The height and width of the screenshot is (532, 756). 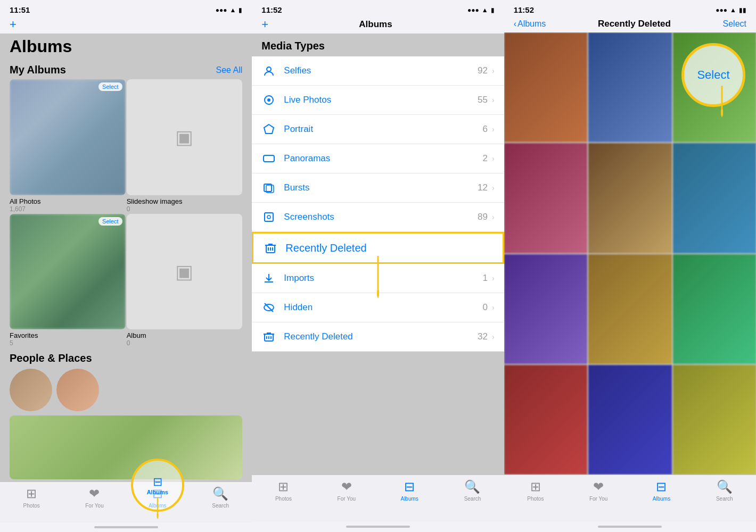 I want to click on bursts-count: 12, so click(x=482, y=188).